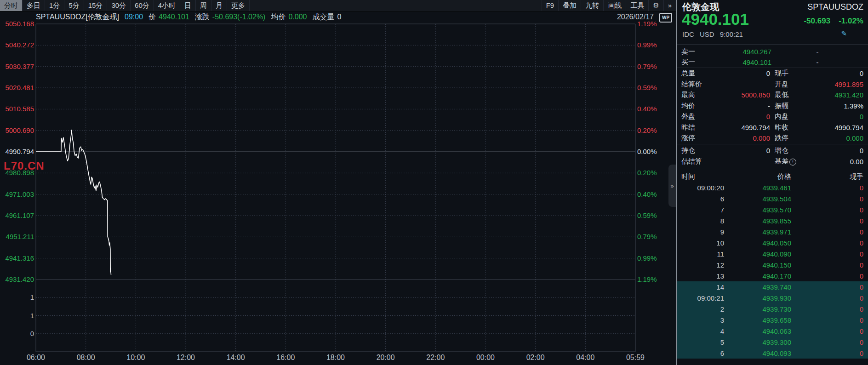  What do you see at coordinates (635, 358) in the screenshot?
I see `time-axis-label: 05:59` at bounding box center [635, 358].